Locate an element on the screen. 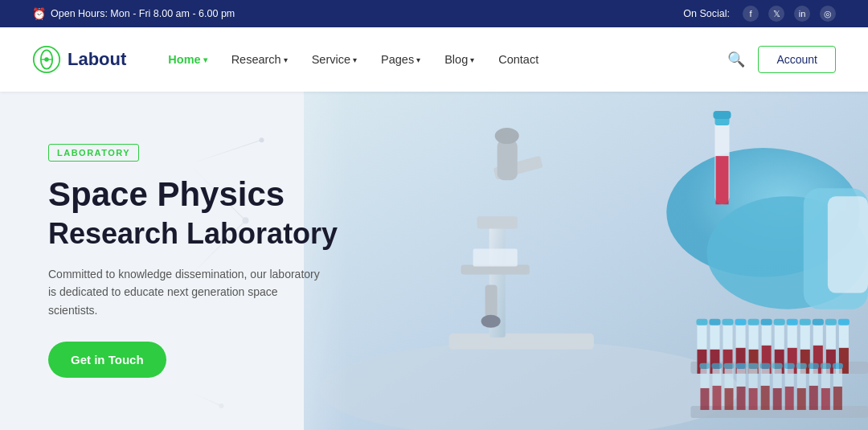 Image resolution: width=868 pixels, height=430 pixels. topbar-hours: ⏰ Open Hours: Mon - Fri 8.00 am - 6.00 p… is located at coordinates (133, 14).